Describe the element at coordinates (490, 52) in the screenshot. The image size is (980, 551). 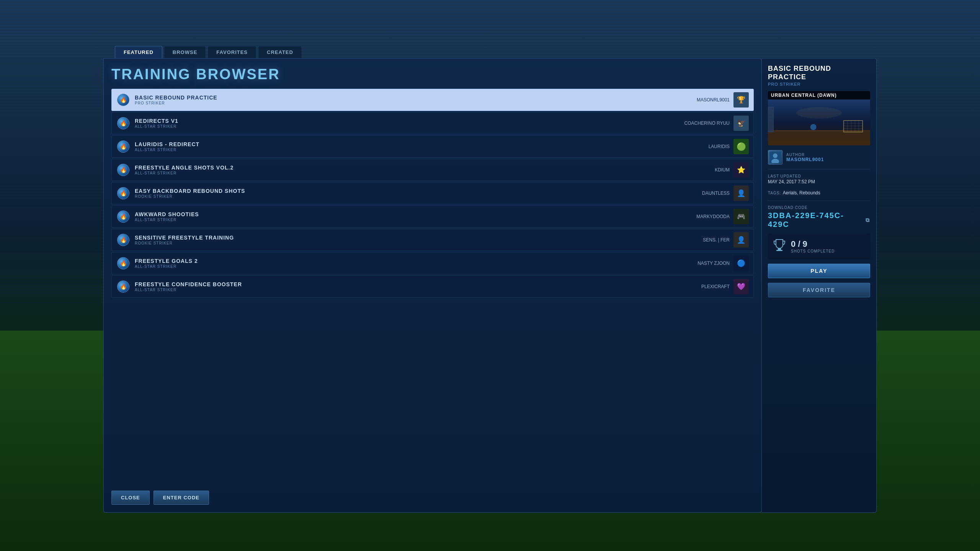
I see `tabs-bar: FEATURED BROWSE FAVORITES CREATED` at that location.